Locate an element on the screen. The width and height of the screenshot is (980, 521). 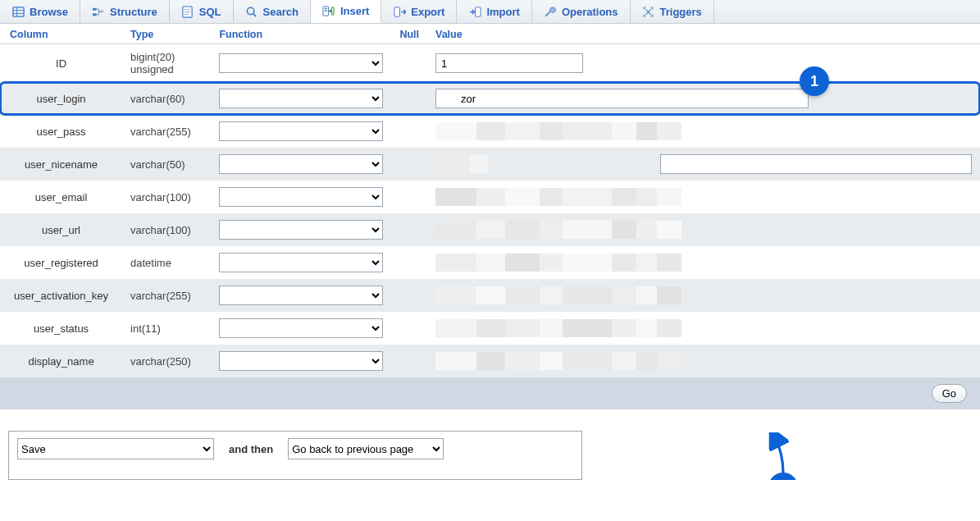
row-user_pass: user_passvarchar(255) is located at coordinates (490, 131).